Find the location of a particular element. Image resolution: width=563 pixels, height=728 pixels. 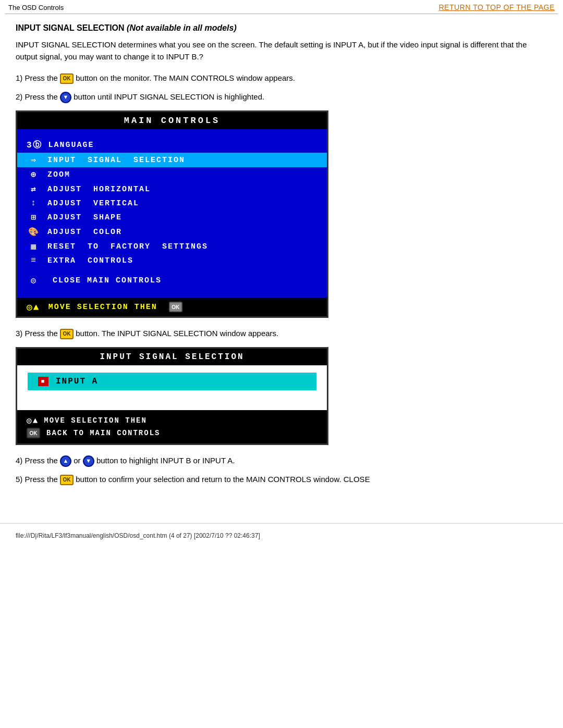

osd-item-input-signal: ⇒ INPUT SIGNAL SELECTION is located at coordinates (172, 160).